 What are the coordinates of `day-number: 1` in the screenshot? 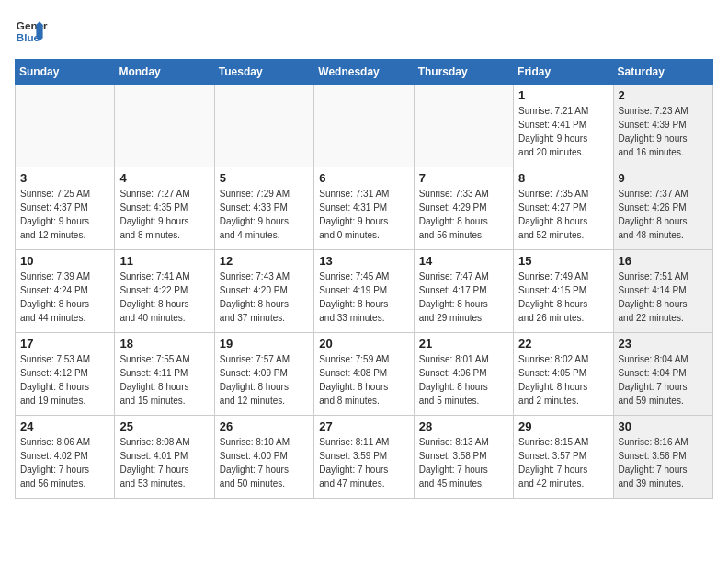 It's located at (563, 96).